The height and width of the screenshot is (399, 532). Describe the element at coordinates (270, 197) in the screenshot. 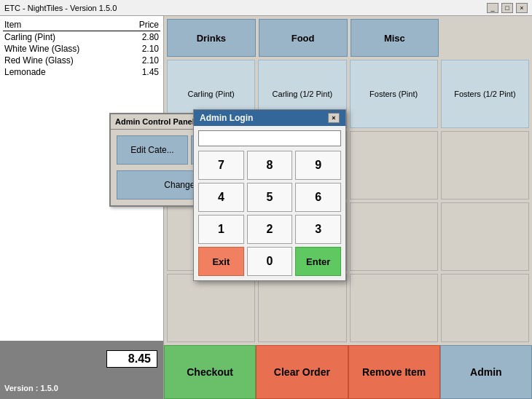

I see `num-button-5: 5` at that location.